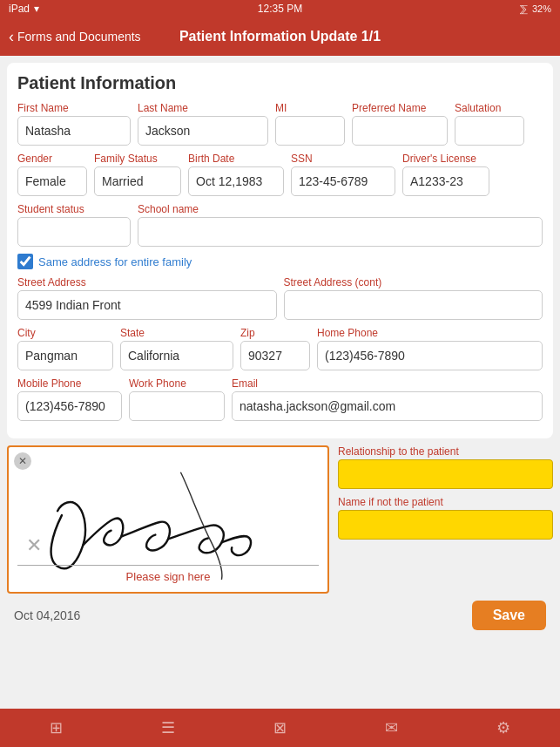  What do you see at coordinates (177, 399) in the screenshot?
I see `work-phone-field: Work Phone` at bounding box center [177, 399].